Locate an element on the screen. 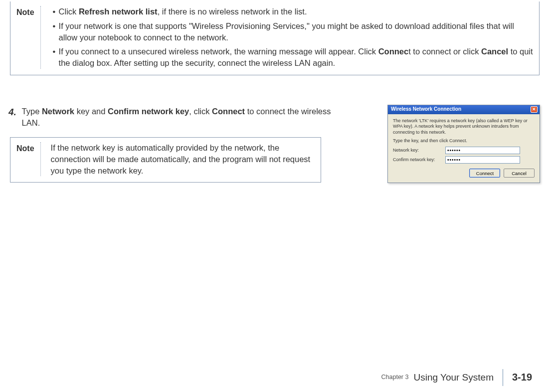  page-number: 3-19 is located at coordinates (531, 378).